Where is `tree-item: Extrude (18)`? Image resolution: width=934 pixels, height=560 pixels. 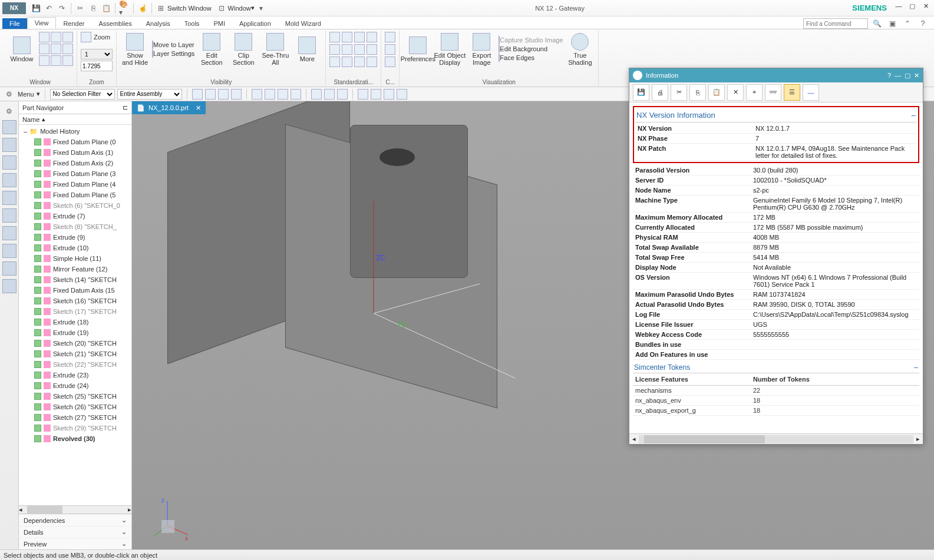
tree-item: Extrude (18) is located at coordinates (75, 322).